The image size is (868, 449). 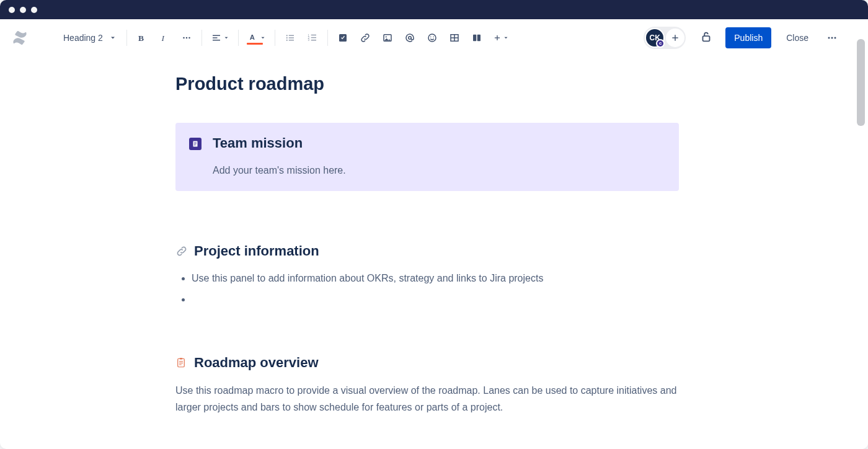 I want to click on scrollbar-thumb, so click(x=861, y=82).